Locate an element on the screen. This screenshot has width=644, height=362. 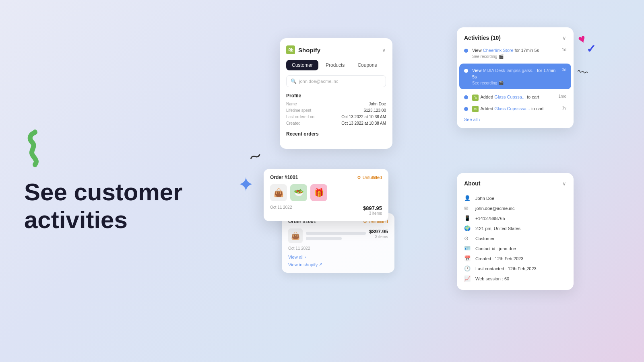
search-icon: 🔍 is located at coordinates (294, 81).